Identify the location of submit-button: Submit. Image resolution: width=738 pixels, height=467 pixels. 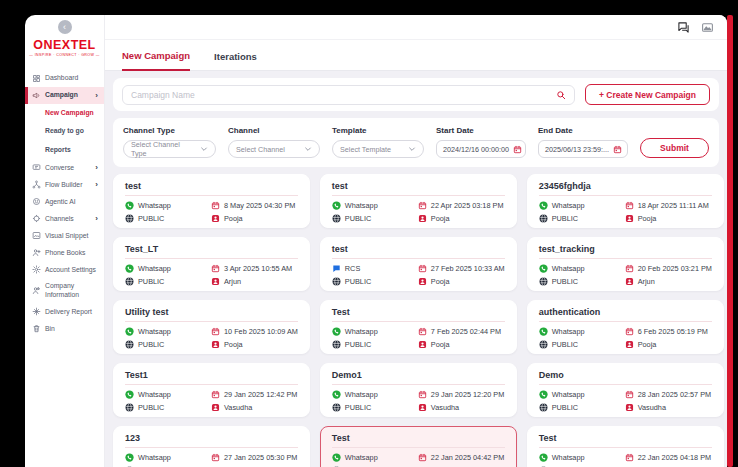
(674, 148).